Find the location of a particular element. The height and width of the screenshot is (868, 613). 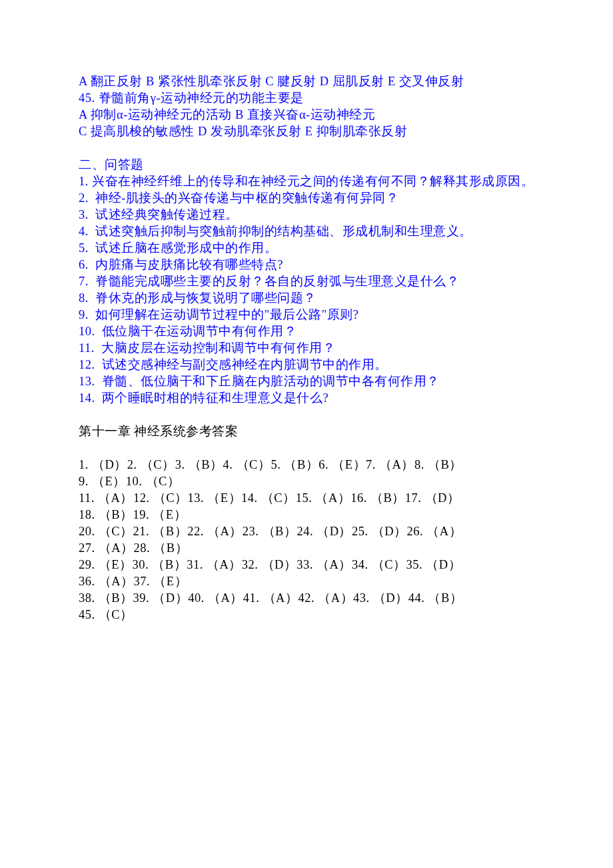

answers-row-3: 11. （A）12. （C）13. （E）14. （C）15. （A）16. （… is located at coordinates (306, 499).